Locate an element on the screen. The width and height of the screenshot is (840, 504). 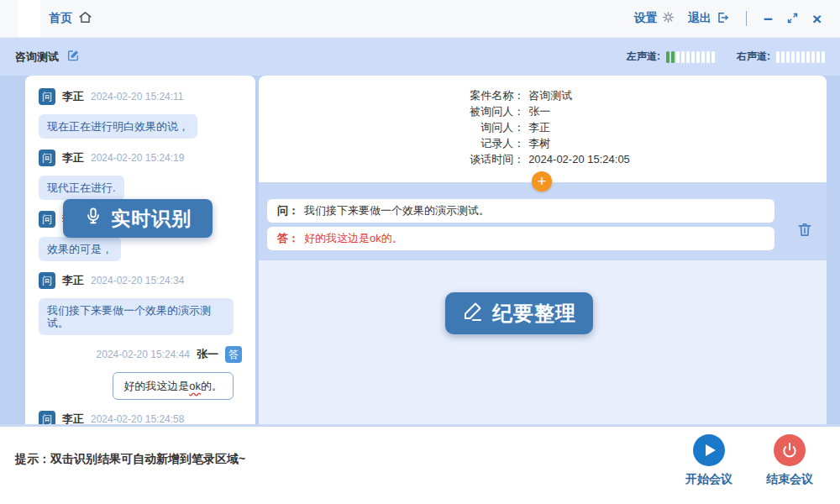
form-label: 案件名称： is located at coordinates (490, 96).